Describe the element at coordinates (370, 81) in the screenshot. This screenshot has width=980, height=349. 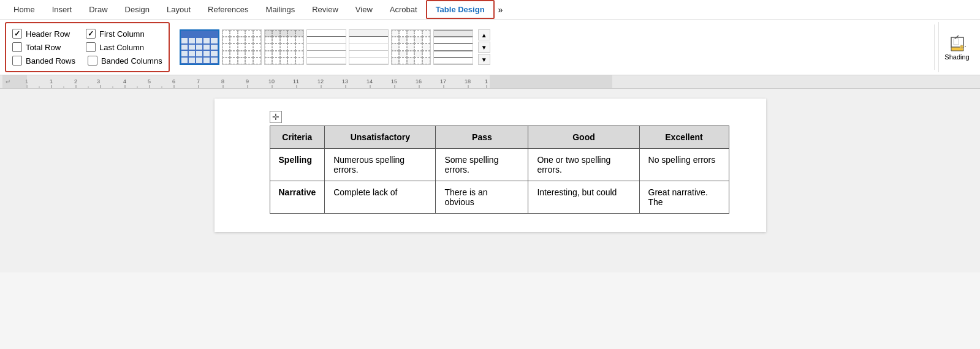
I see `svg-text: 14` at that location.